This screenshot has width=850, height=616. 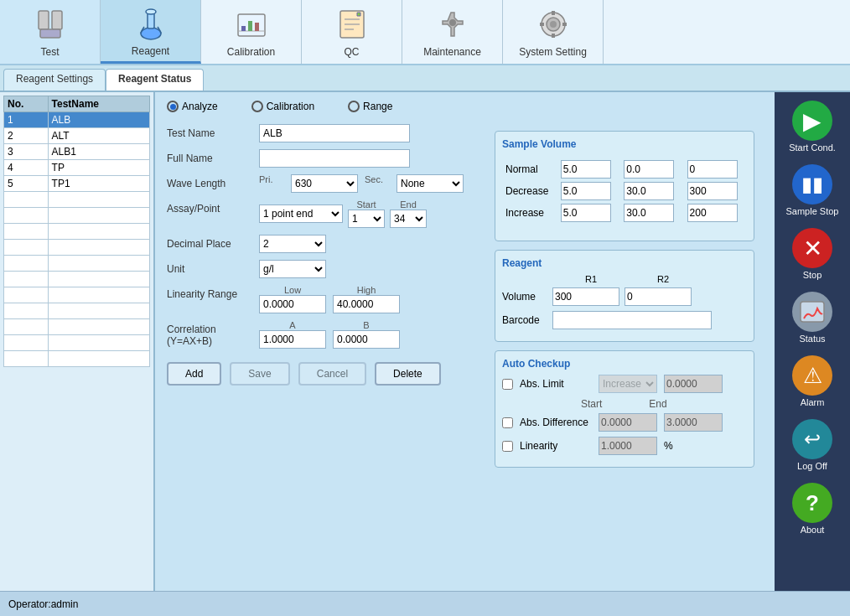 What do you see at coordinates (154, 80) in the screenshot?
I see `tab-reagent-status: Reagent Status` at bounding box center [154, 80].